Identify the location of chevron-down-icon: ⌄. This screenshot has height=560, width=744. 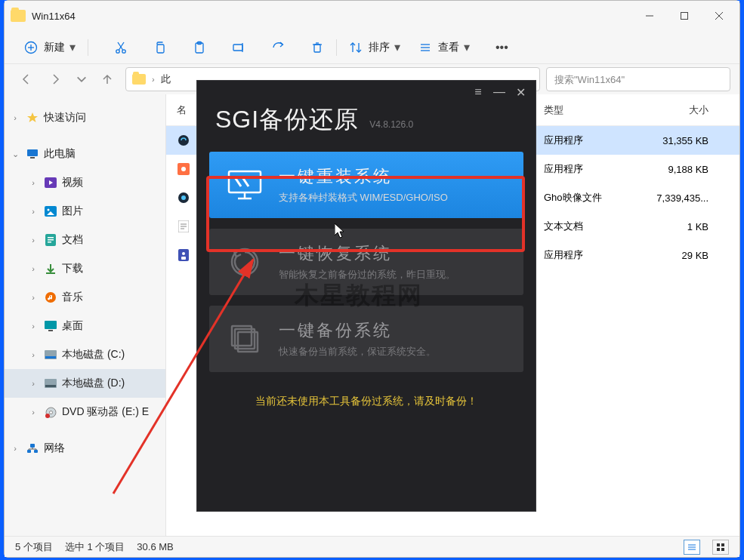
(15, 154).